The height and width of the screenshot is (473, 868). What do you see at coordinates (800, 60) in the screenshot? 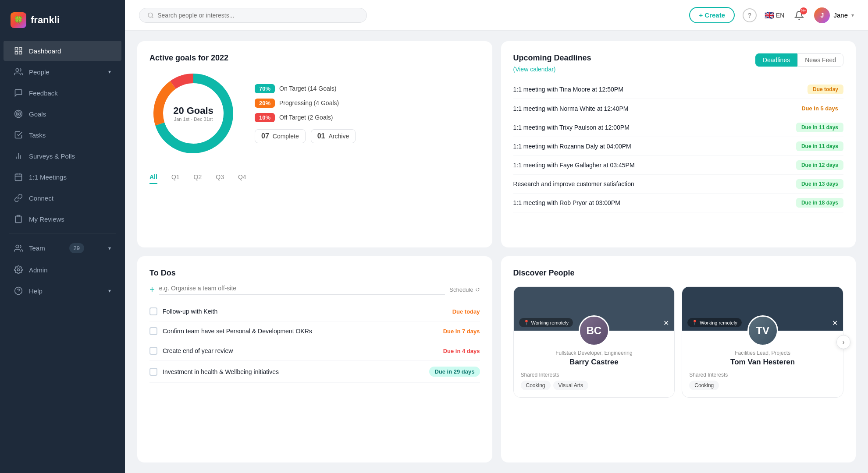
I see `deadlines-tabs: Deadlines News Feed` at bounding box center [800, 60].